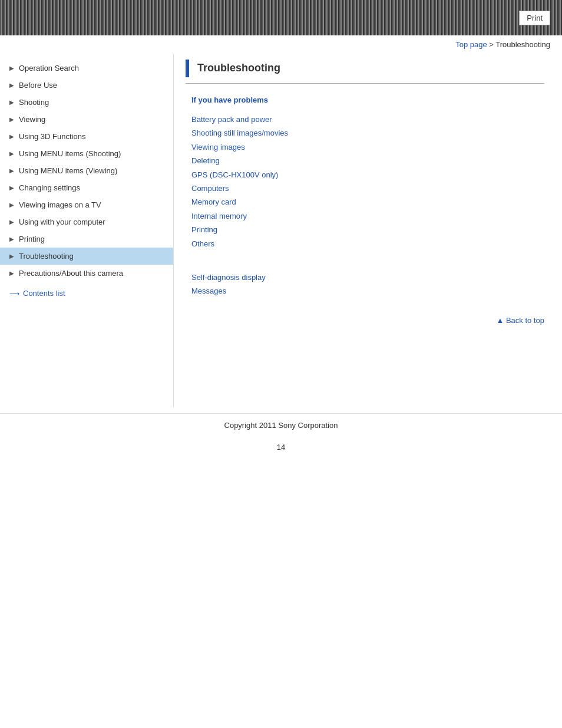  Describe the element at coordinates (368, 277) in the screenshot. I see `link-self-diagnosis: Self-diagnosis display` at that location.